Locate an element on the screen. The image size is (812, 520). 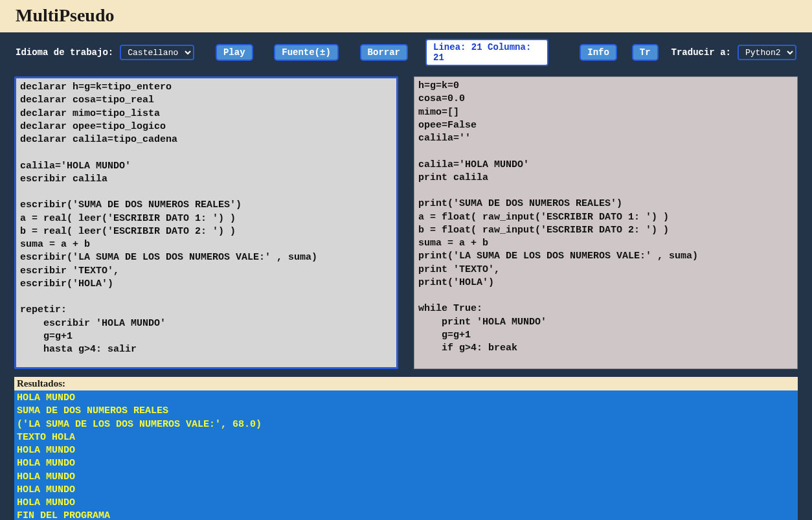
app-title: MultiPseudo is located at coordinates (406, 16).